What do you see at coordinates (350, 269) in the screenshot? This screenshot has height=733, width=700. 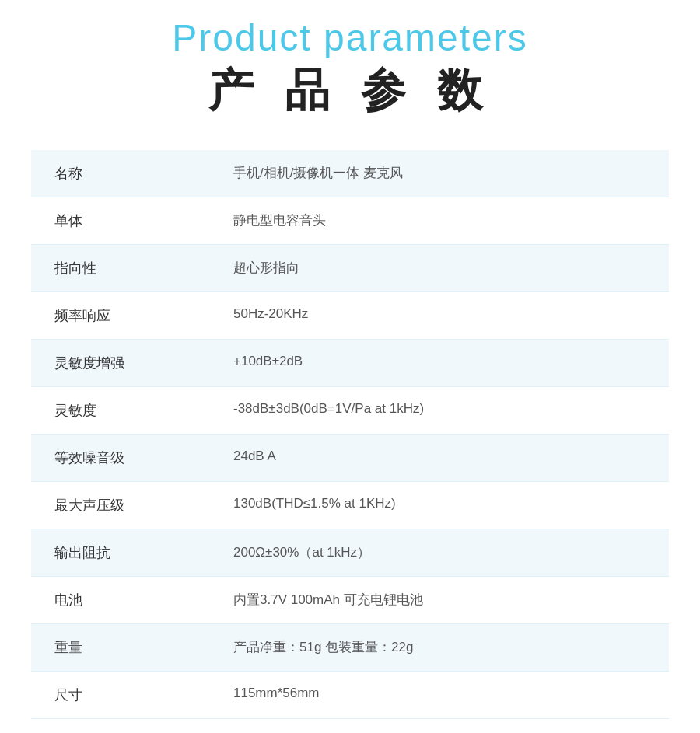 I see `table-row: 指向性超心形指向` at bounding box center [350, 269].